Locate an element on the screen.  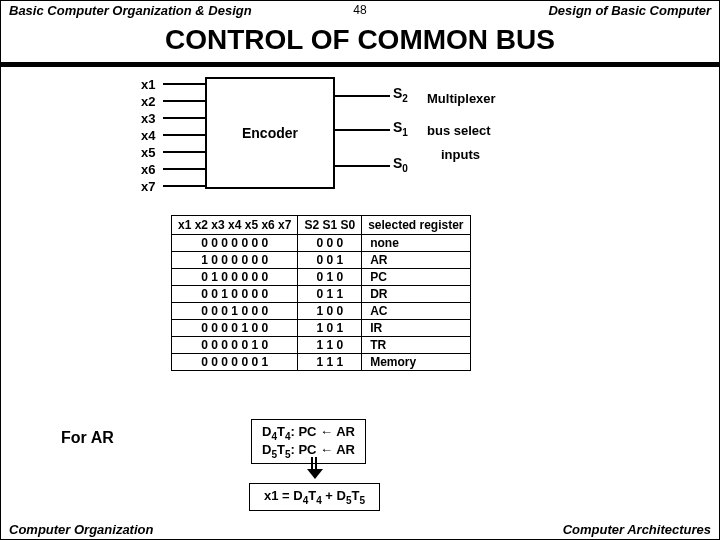
down-arrow-icon is located at coordinates (314, 467).